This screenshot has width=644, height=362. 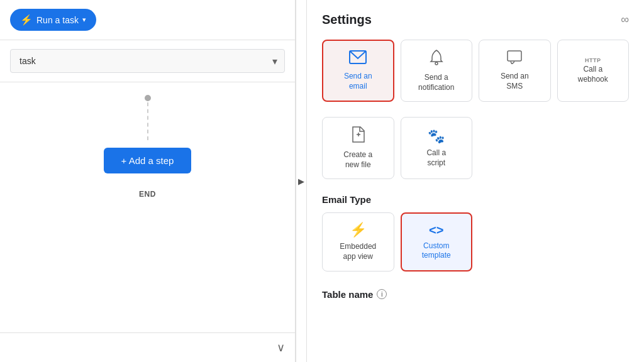 What do you see at coordinates (358, 251) in the screenshot?
I see `embedded-label: Embeddedapp view` at bounding box center [358, 251].